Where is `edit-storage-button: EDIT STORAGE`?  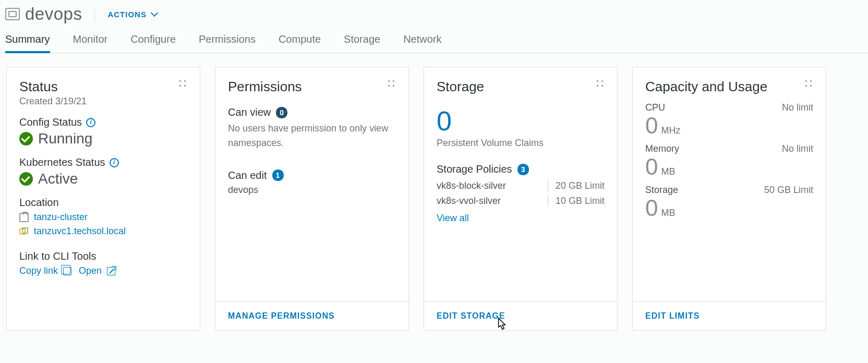
edit-storage-button: EDIT STORAGE is located at coordinates (521, 316).